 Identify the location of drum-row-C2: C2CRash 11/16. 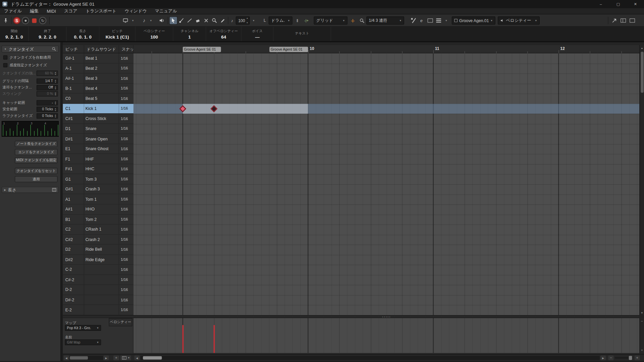
(98, 230).